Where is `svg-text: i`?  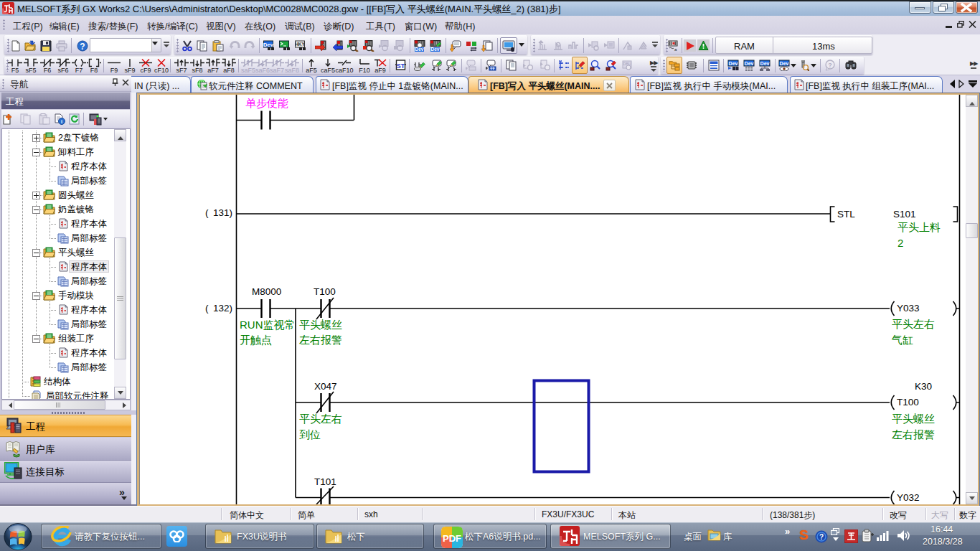
svg-text: i is located at coordinates (62, 122).